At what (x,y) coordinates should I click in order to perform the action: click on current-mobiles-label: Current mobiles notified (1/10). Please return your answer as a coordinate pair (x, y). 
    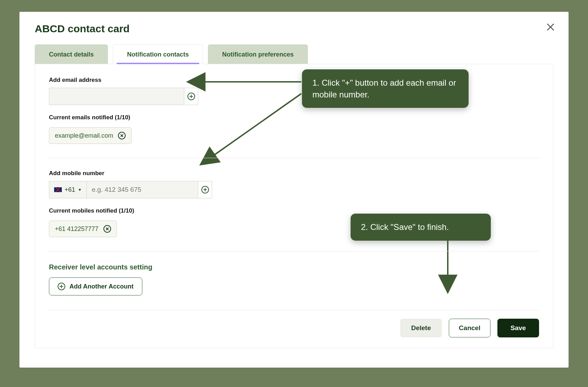
    Looking at the image, I should click on (294, 211).